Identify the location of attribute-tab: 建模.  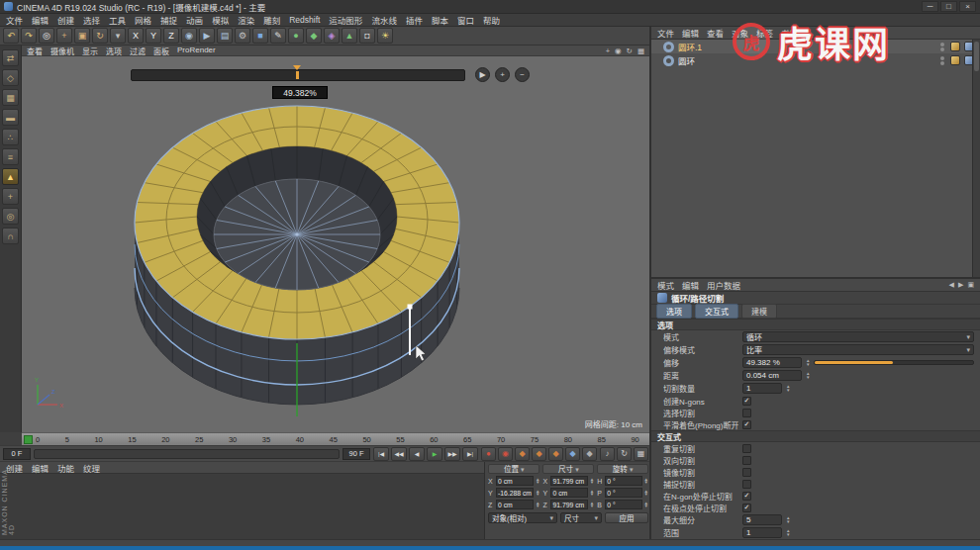
(759, 311).